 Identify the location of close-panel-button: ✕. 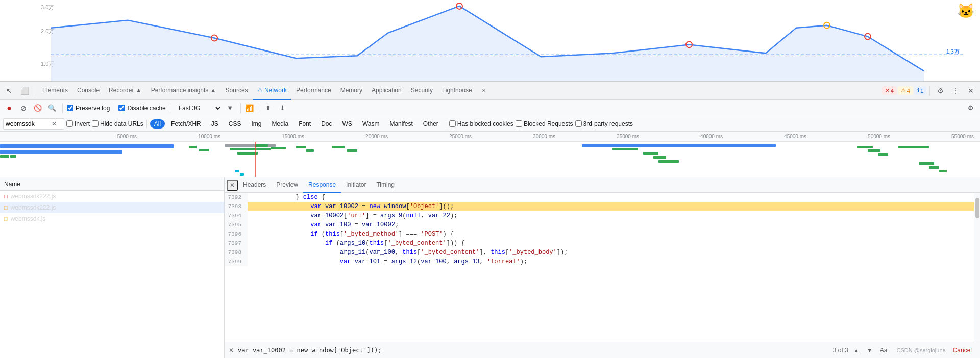
(232, 185).